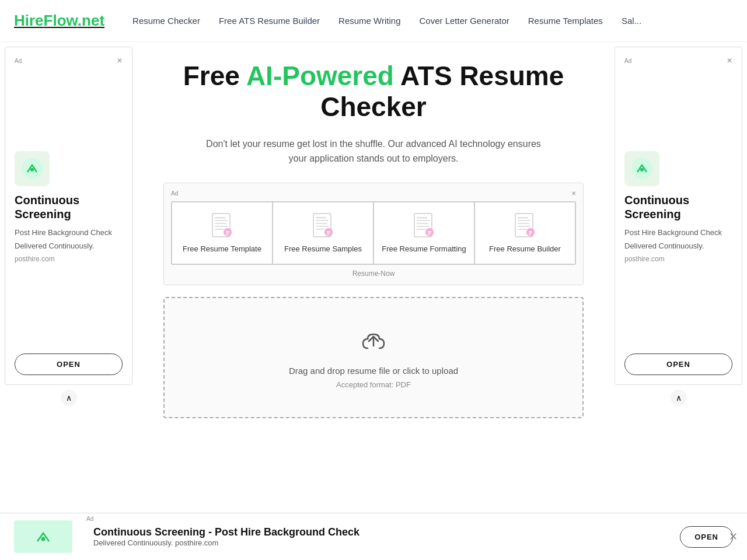 This screenshot has width=747, height=560. Describe the element at coordinates (222, 250) in the screenshot. I see `resume-option-template-label: Free Resume Template` at that location.